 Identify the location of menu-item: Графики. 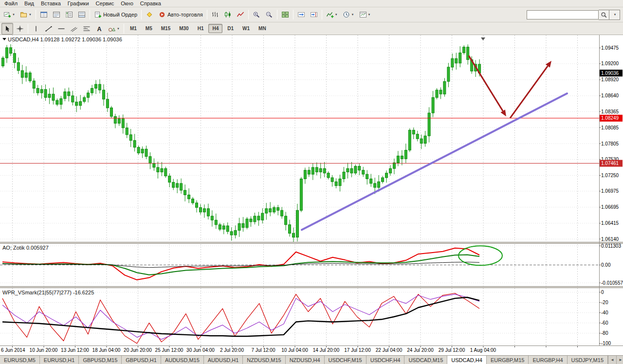
(78, 3).